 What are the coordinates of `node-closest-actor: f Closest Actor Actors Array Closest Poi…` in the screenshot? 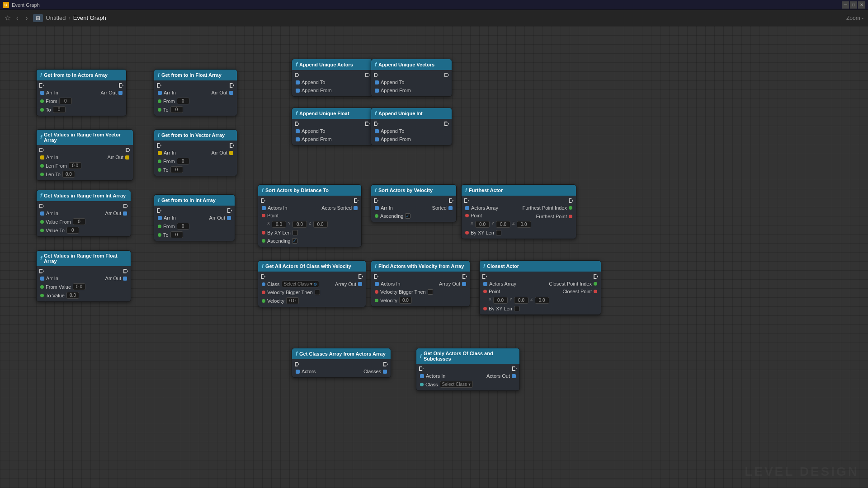 It's located at (540, 287).